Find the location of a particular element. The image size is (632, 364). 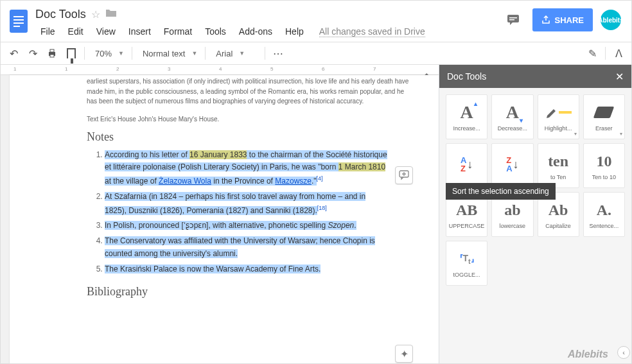

tool-sentence: A.Sentence... is located at coordinates (604, 214).